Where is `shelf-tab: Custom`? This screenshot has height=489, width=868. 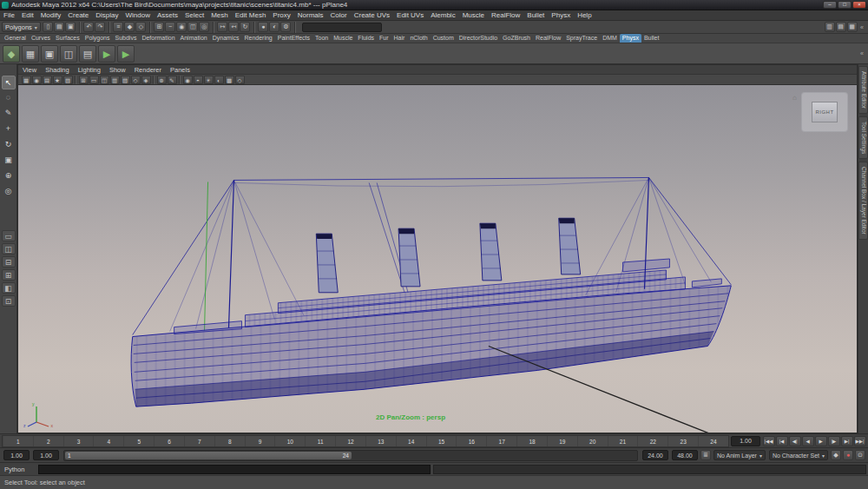 shelf-tab: Custom is located at coordinates (444, 38).